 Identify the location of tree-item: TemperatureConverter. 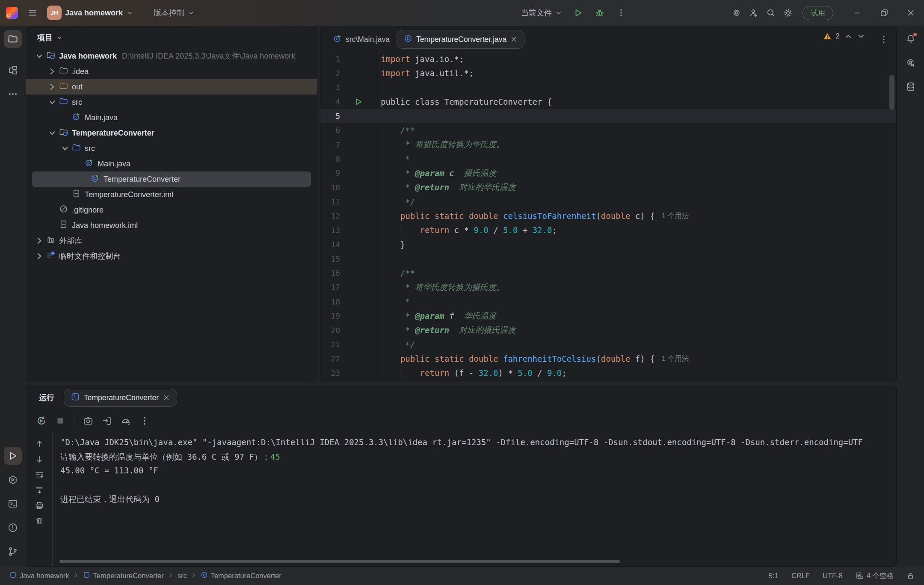
(172, 133).